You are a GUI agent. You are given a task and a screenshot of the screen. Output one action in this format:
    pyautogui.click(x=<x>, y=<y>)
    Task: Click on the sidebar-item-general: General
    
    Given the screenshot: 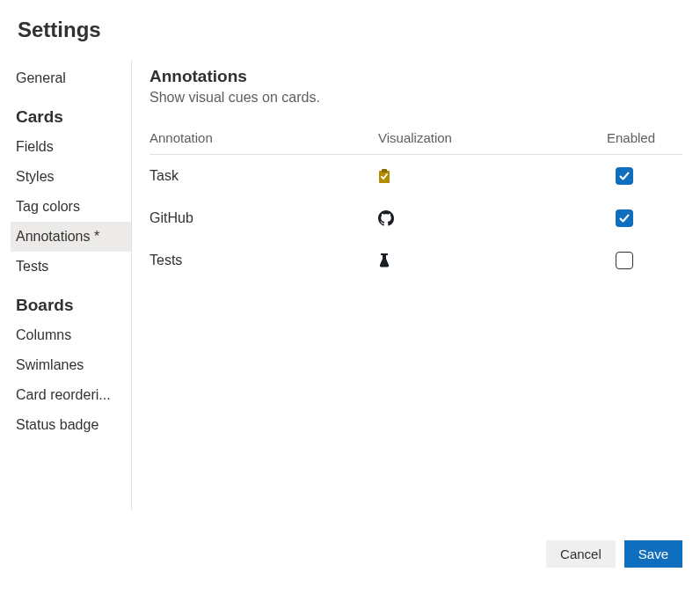 What is the action you would take?
    pyautogui.click(x=70, y=78)
    